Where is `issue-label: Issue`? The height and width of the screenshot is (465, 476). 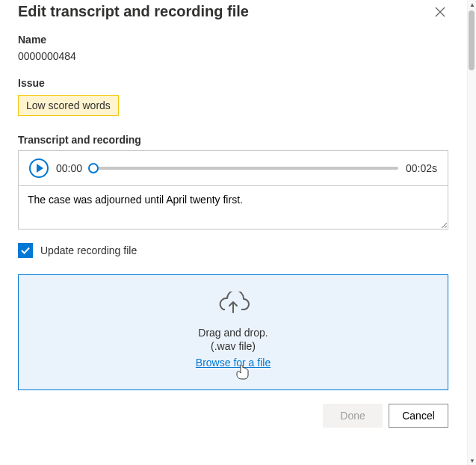 issue-label: Issue is located at coordinates (233, 83).